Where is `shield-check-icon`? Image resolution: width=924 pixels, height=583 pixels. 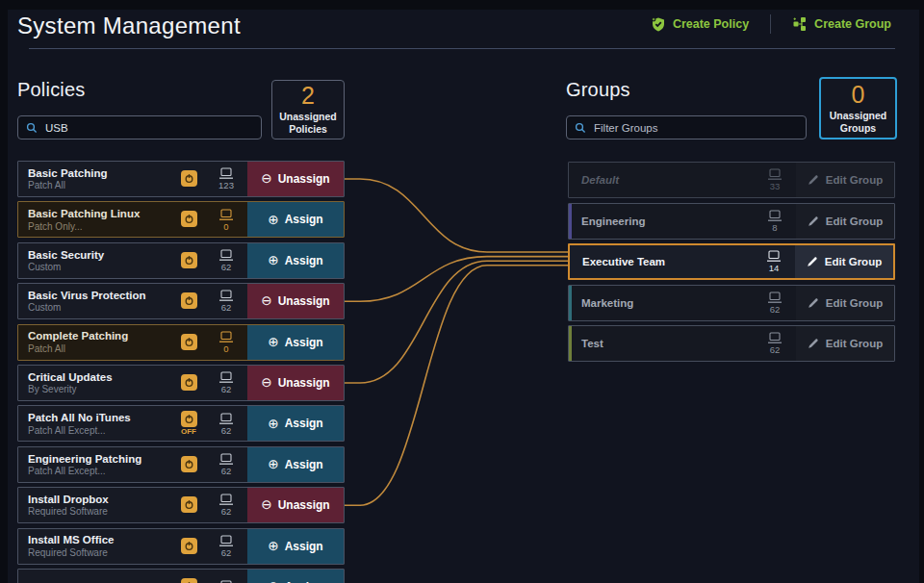 shield-check-icon is located at coordinates (658, 24).